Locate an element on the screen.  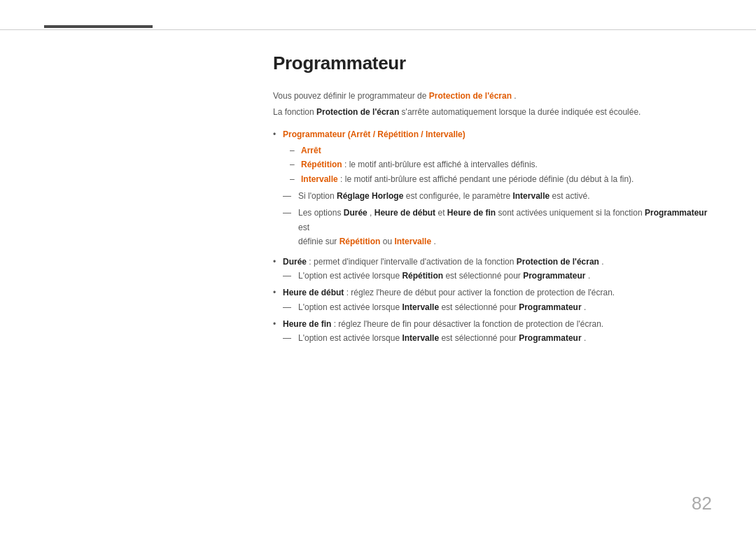
page-number: 82 is located at coordinates (701, 504).